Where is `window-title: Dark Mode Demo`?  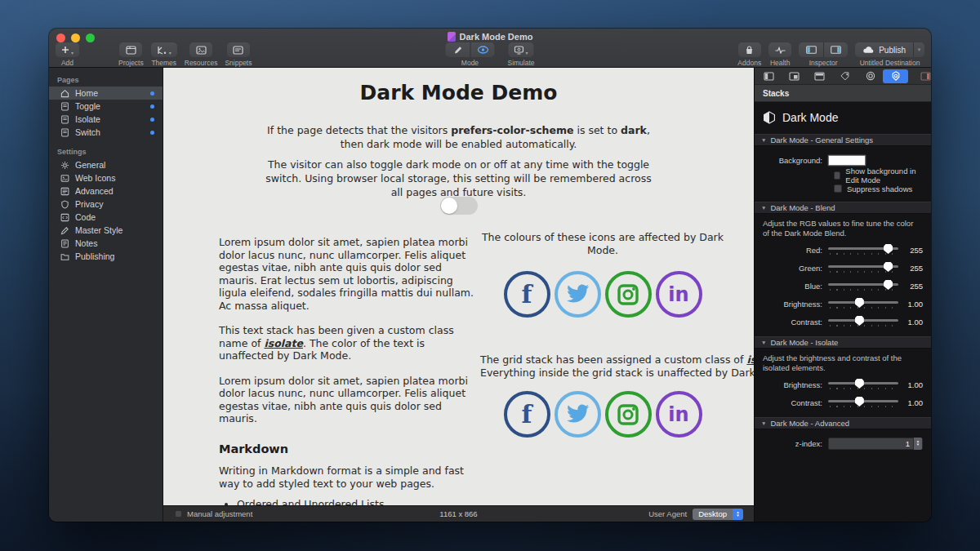
window-title: Dark Mode Demo is located at coordinates (490, 37).